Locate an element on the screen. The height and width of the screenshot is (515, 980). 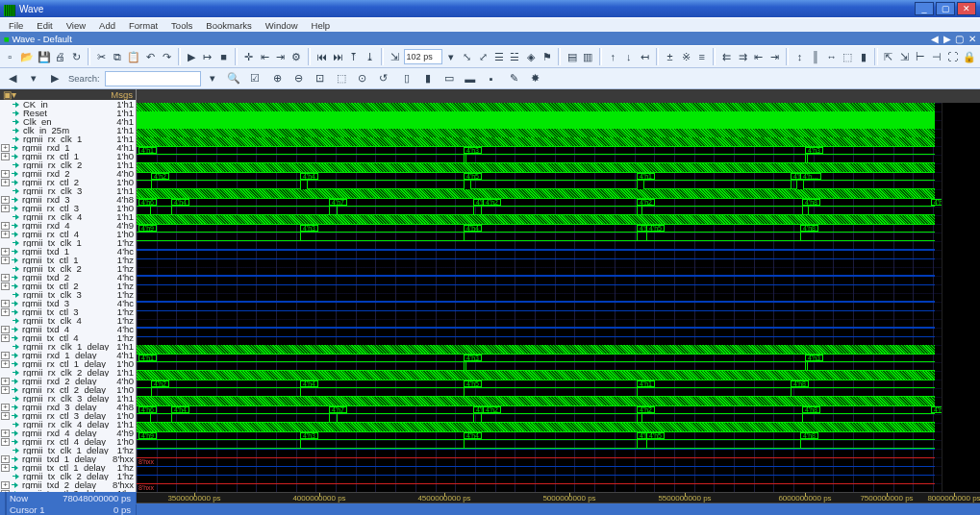
layout2-icon: ▥ is located at coordinates (589, 57).